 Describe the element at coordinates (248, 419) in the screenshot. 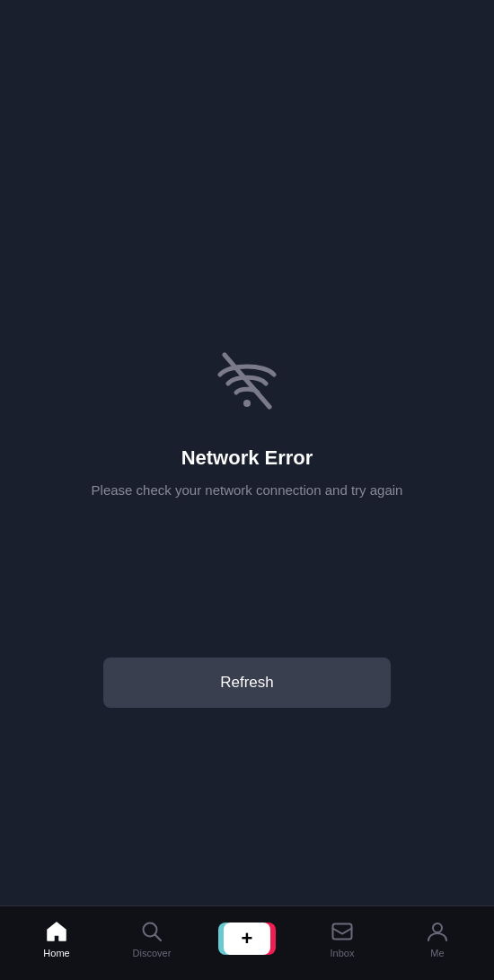

I see `error-container: Network Error Please check your network …` at that location.